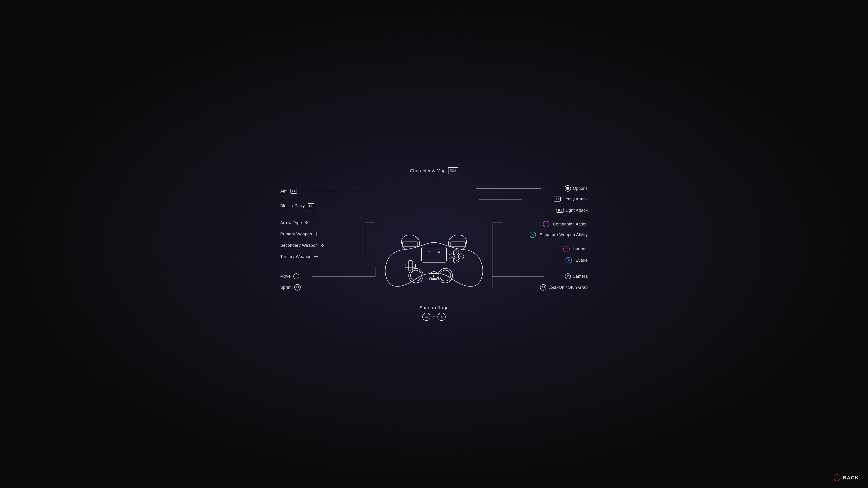 This screenshot has height=488, width=868. What do you see at coordinates (560, 210) in the screenshot?
I see `light-attack-badge: R1` at bounding box center [560, 210].